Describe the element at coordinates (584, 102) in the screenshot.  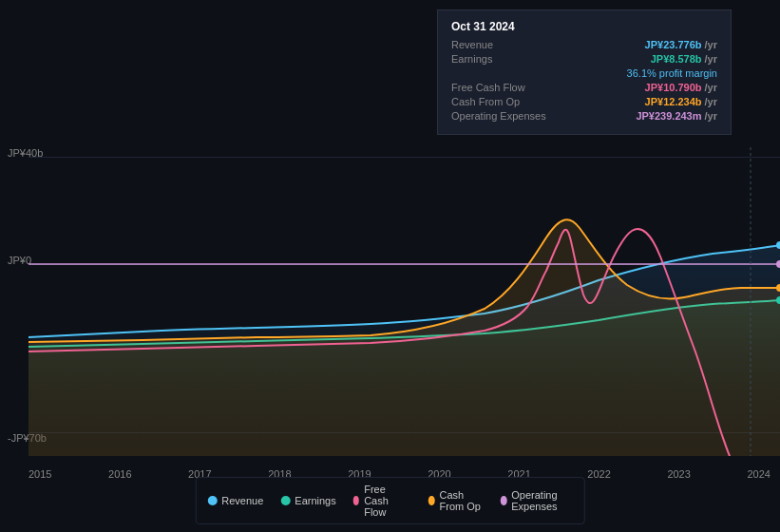
I see `tooltip-row-cfo: Cash From Op JP¥12.234b/yr` at that location.